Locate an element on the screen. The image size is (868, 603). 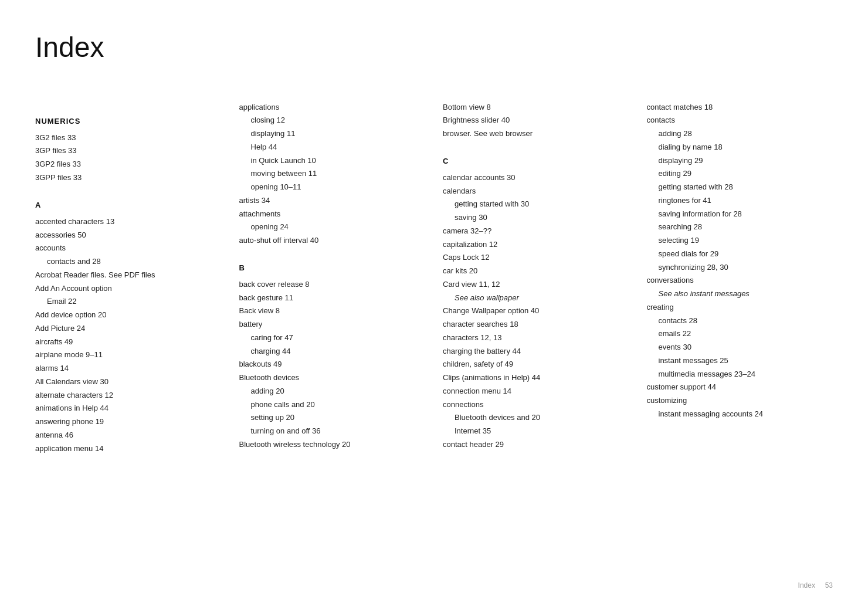
sub-entry: contacts 28 is located at coordinates (740, 321).